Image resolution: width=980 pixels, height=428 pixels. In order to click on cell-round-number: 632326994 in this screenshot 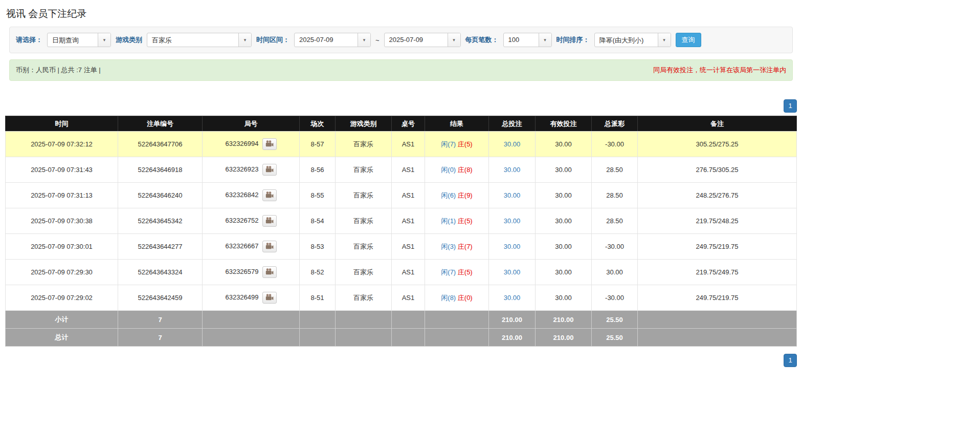, I will do `click(251, 144)`.